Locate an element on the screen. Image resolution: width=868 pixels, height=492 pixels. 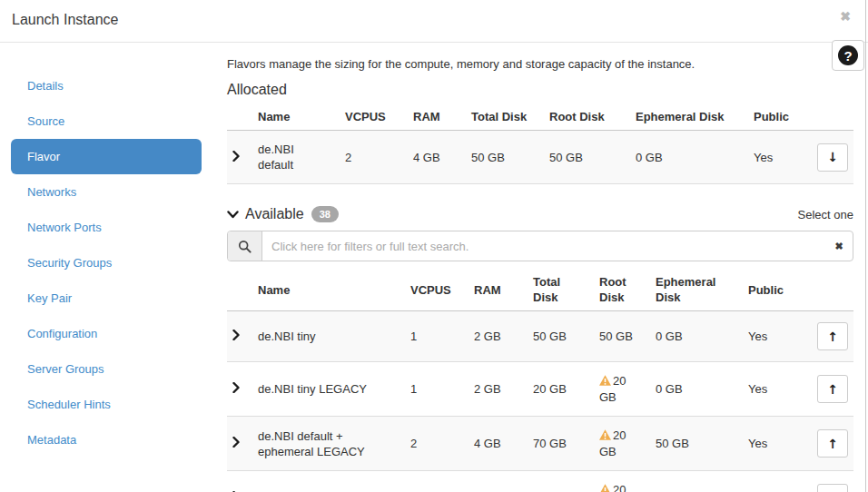
sidebar-item-source: Source is located at coordinates (109, 122).